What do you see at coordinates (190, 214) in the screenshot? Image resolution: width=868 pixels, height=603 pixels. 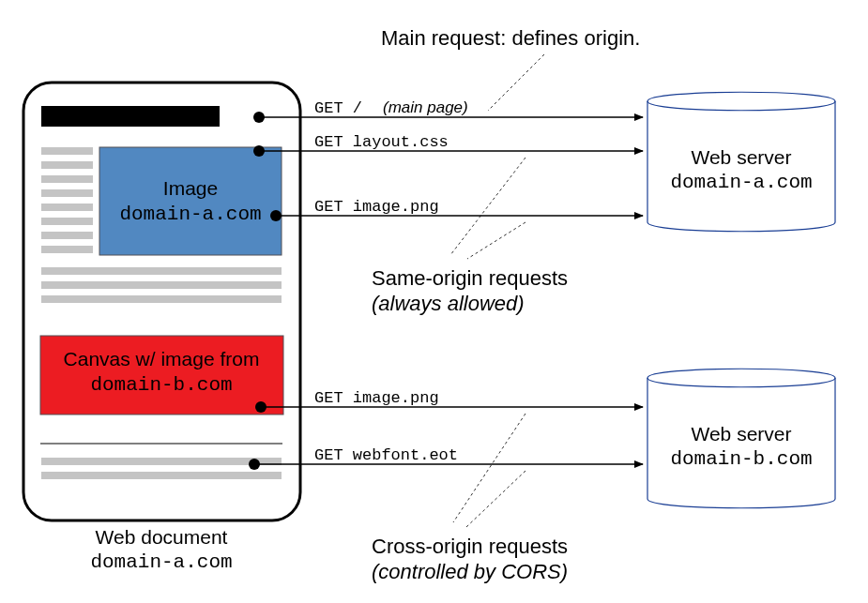 I see `image-box-line2: domain-a.com` at bounding box center [190, 214].